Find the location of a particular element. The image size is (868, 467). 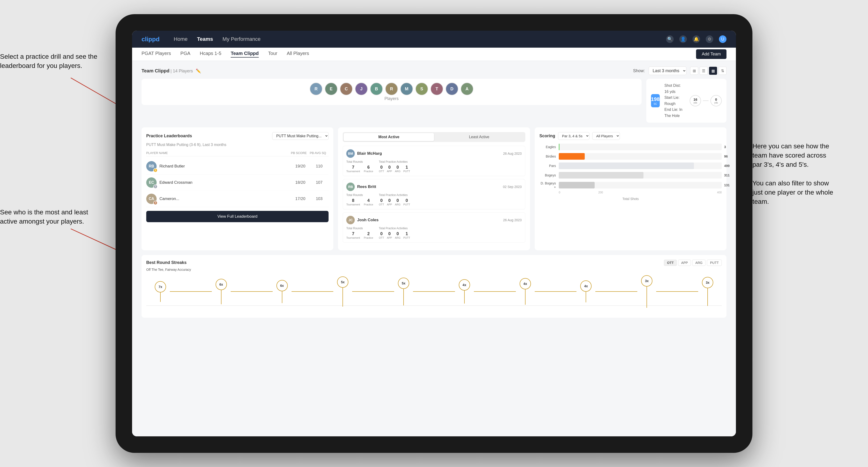

sub-nav: PGAT Players PGA Hcaps 1-5 Team Clippd T… is located at coordinates (434, 54).